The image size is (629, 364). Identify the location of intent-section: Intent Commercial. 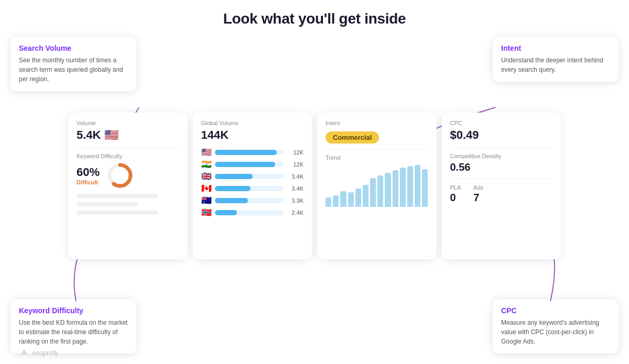
(377, 135).